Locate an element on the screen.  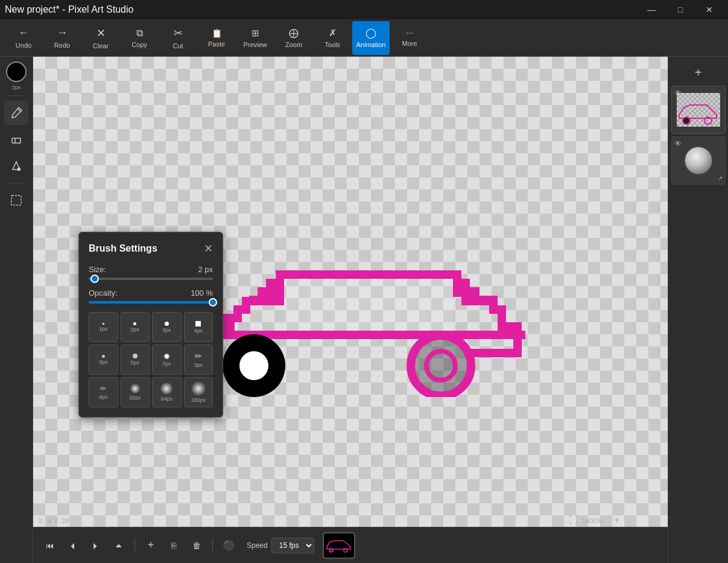
zoom-button: ⨁ Zoom is located at coordinates (294, 38).